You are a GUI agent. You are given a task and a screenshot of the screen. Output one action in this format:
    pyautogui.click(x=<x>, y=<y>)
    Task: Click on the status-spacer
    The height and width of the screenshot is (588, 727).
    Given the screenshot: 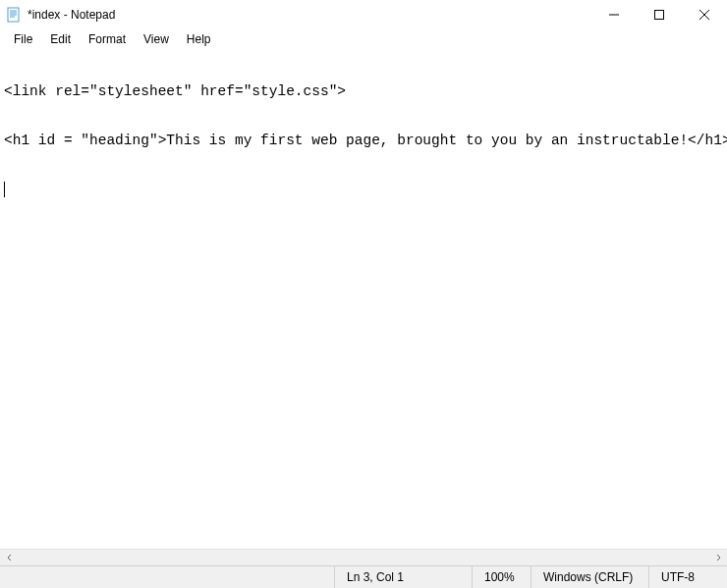 What is the action you would take?
    pyautogui.click(x=167, y=577)
    